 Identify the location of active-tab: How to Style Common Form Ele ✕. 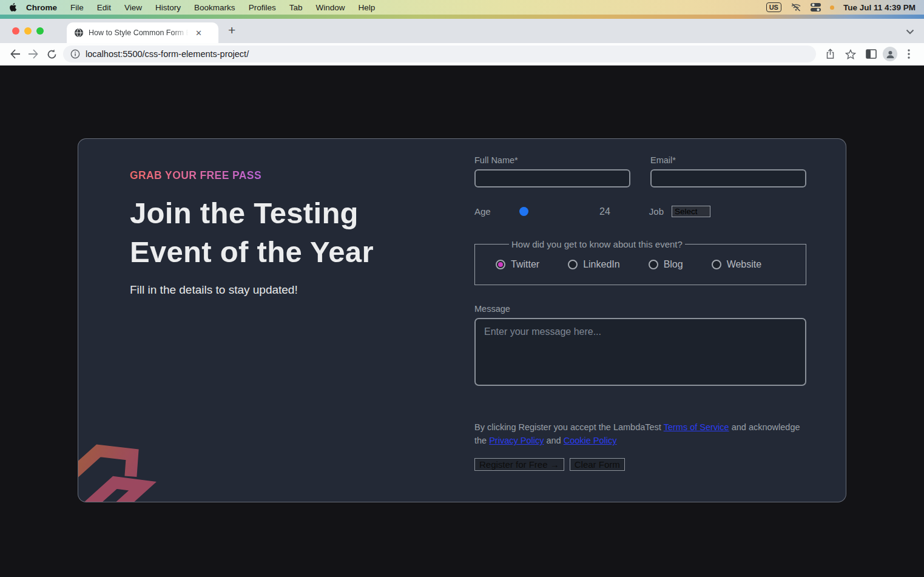
(143, 33).